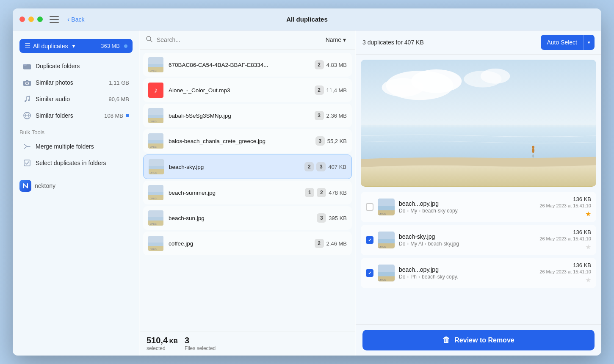 Image resolution: width=614 pixels, height=364 pixels. I want to click on auto-select-dropdown-icon: ▾, so click(589, 42).